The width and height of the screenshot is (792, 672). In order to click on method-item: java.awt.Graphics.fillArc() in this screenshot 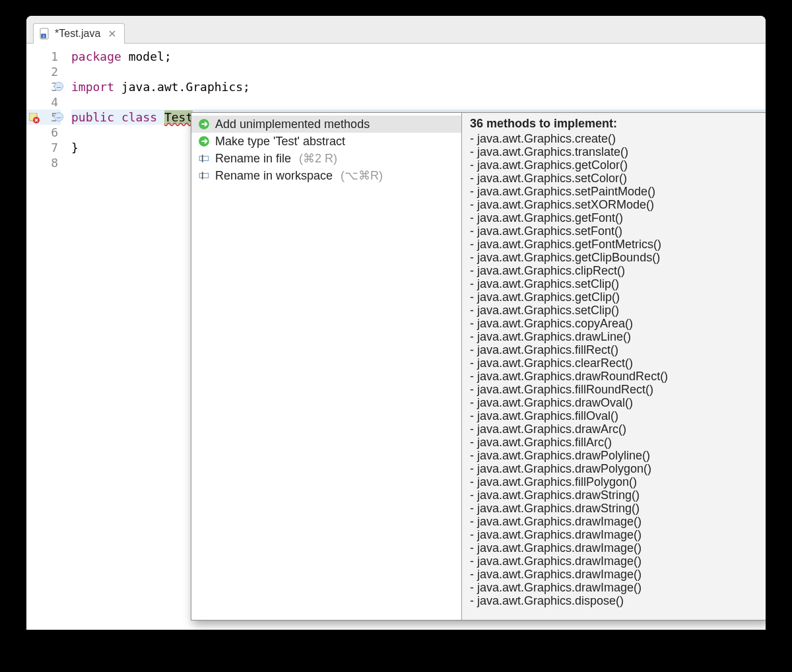, I will do `click(614, 442)`.